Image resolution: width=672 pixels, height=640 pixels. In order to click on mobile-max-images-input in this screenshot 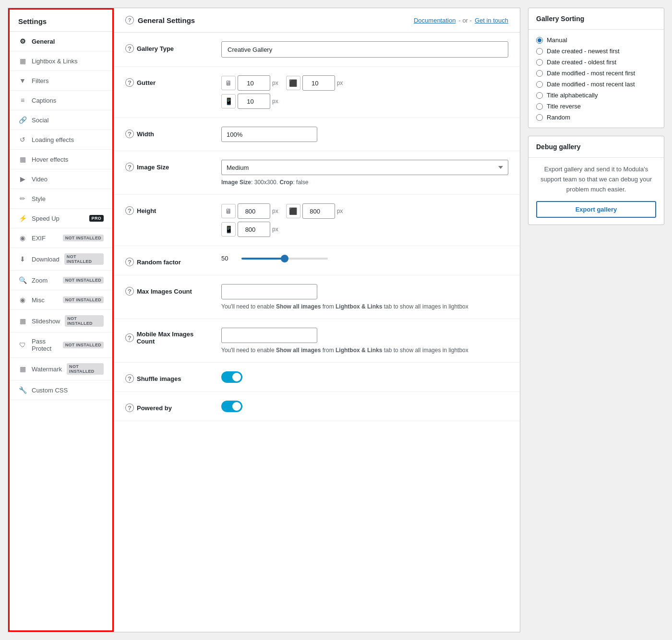, I will do `click(269, 335)`.